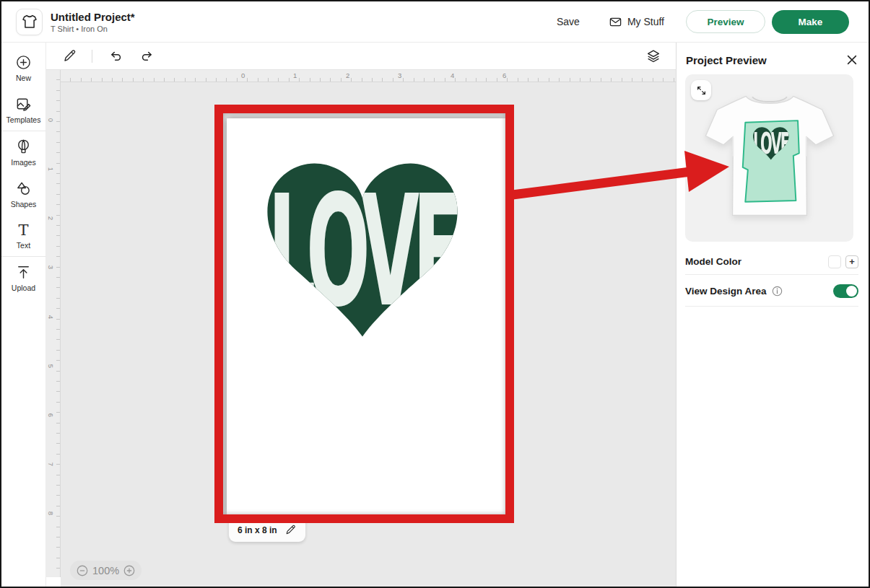 This screenshot has width=870, height=588. What do you see at coordinates (23, 278) in the screenshot?
I see `sidebar-item-upload: Upload` at bounding box center [23, 278].